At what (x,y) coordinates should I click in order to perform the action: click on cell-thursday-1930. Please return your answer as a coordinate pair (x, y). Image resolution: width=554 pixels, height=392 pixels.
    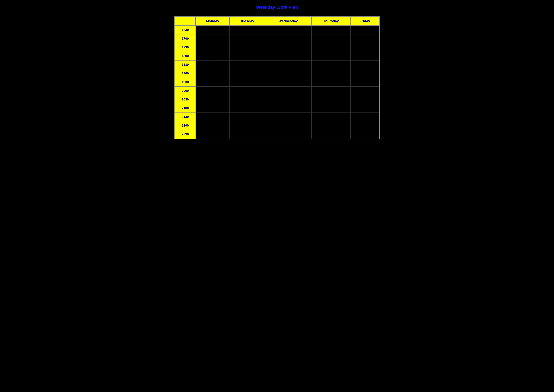
    Looking at the image, I should click on (331, 82).